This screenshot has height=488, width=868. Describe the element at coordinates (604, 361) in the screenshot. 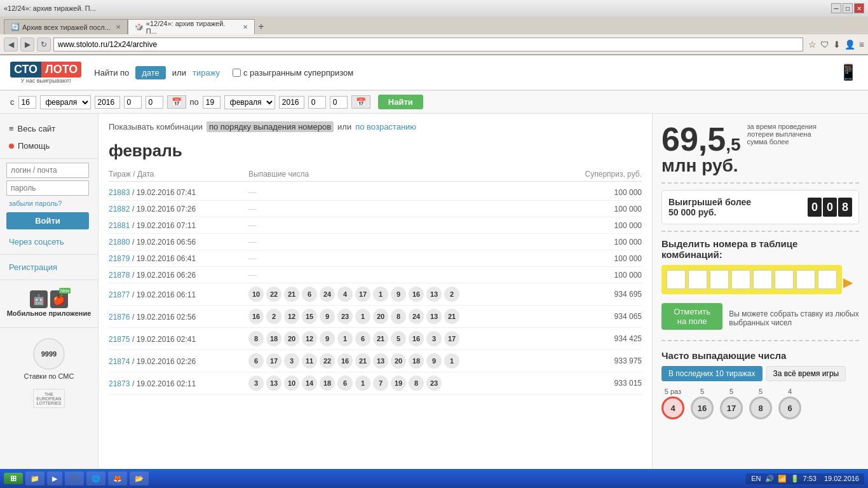

I see `superprize-cell: 933 975` at that location.